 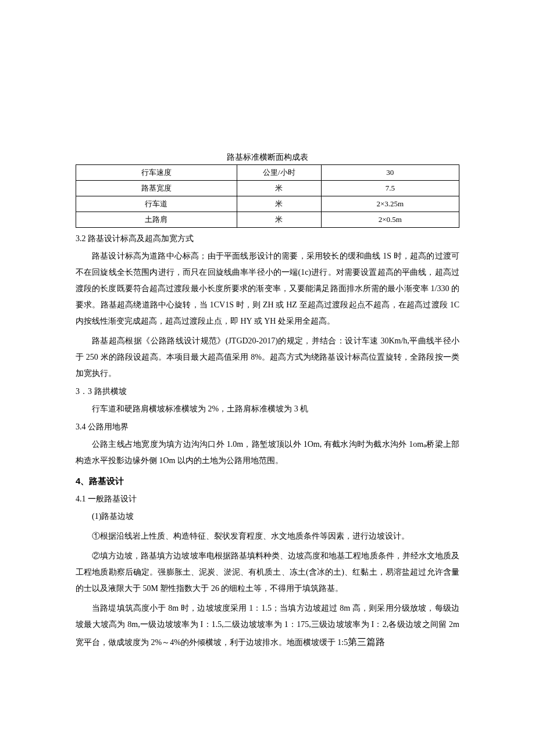 I want to click on cell-param: 土路肩, so click(x=157, y=220).